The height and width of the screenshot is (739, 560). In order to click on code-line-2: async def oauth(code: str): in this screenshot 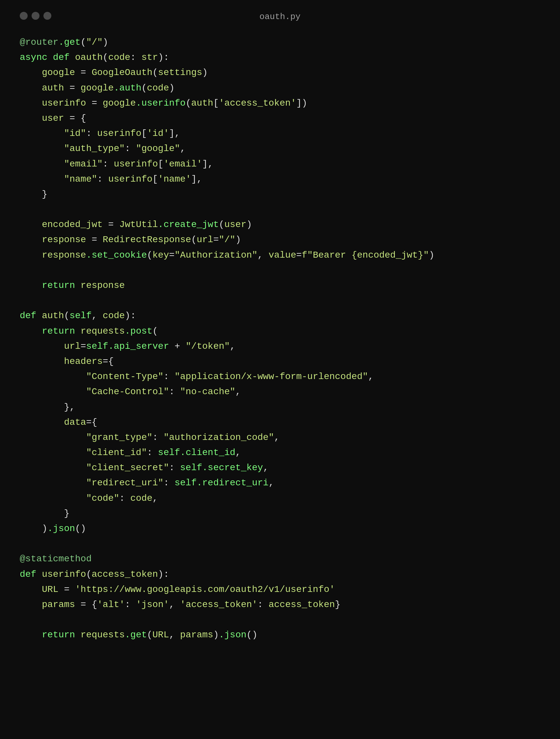, I will do `click(280, 57)`.